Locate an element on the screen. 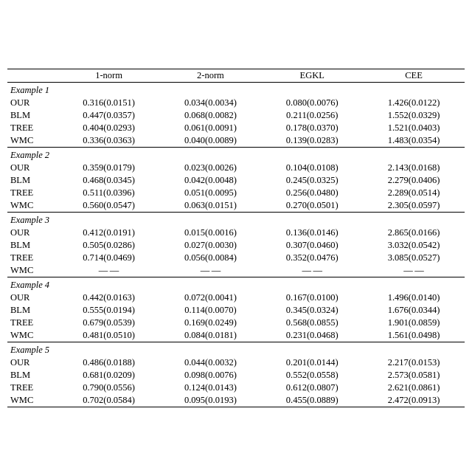 The image size is (472, 476). val-1norm: 0.486(0.0188) is located at coordinates (109, 363).